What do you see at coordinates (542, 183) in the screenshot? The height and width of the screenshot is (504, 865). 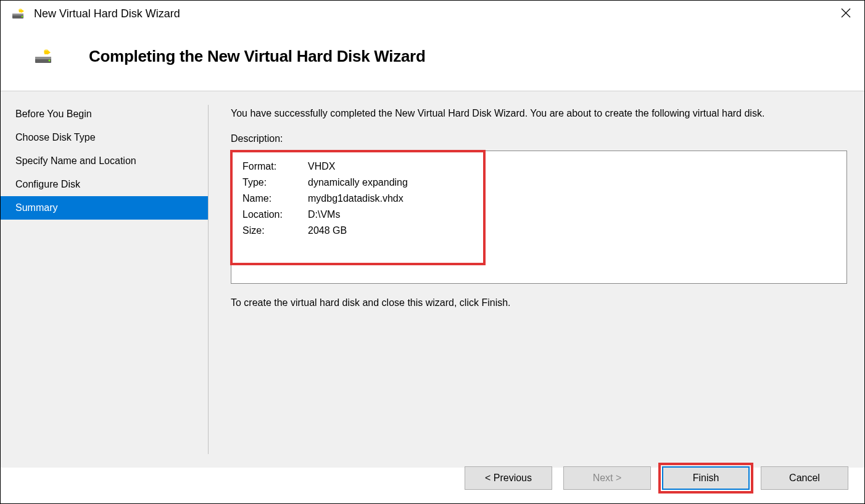 I see `summary-row-type: Type: dynamically expanding` at bounding box center [542, 183].